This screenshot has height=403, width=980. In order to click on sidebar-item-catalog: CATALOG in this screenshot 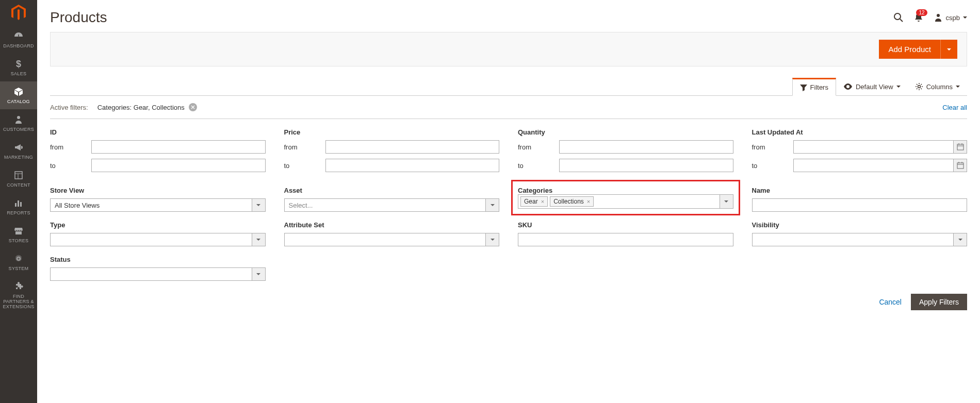, I will do `click(19, 95)`.